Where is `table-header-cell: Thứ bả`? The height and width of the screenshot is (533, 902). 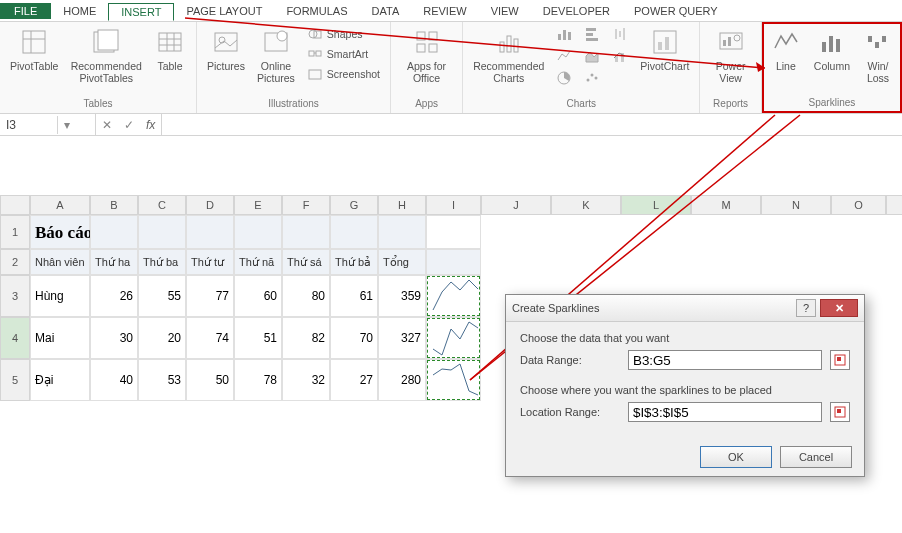
table-header-cell: Thứ bả is located at coordinates (354, 262).